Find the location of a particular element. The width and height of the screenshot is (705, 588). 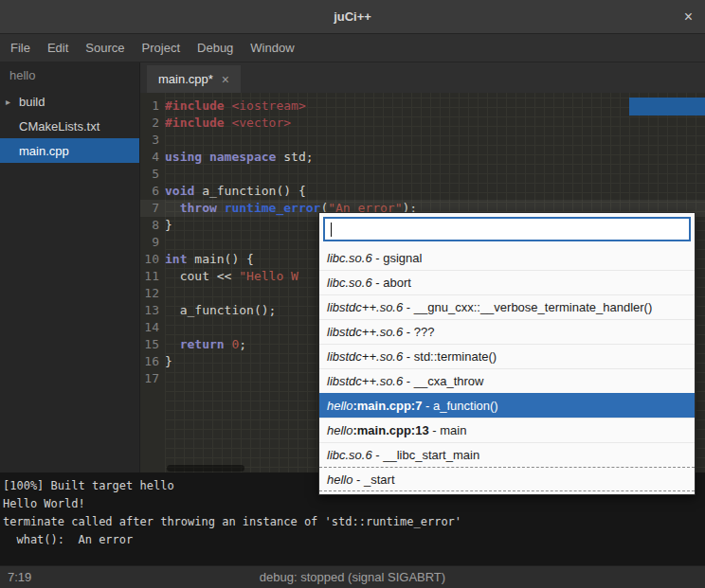

tree-item-cmakelists-txt: CMakeLists.txt is located at coordinates (70, 126).